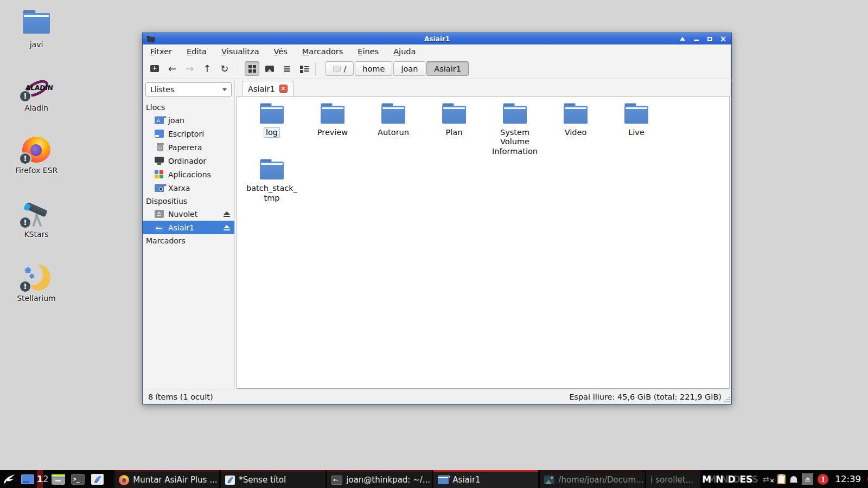 The image size is (868, 488). Describe the element at coordinates (36, 219) in the screenshot. I see `desktop-icon-kstars: ! KStars` at that location.